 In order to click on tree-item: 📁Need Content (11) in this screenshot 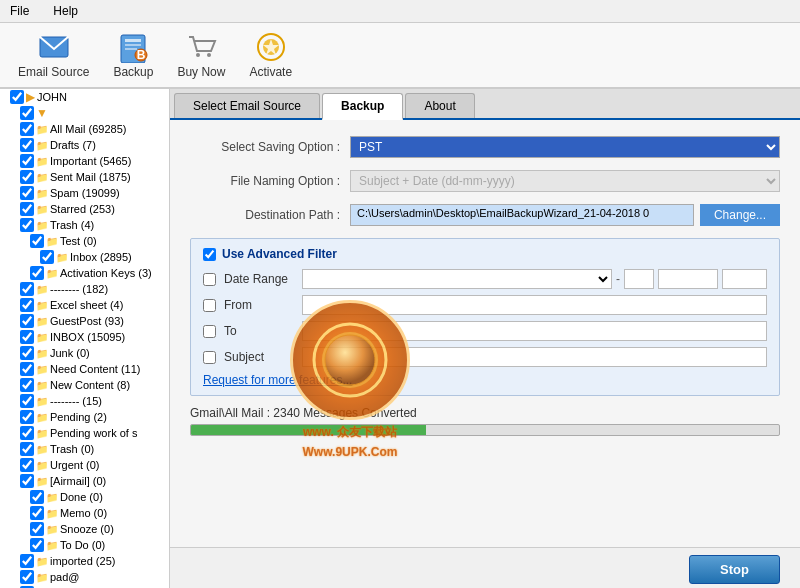, I will do `click(84, 369)`.